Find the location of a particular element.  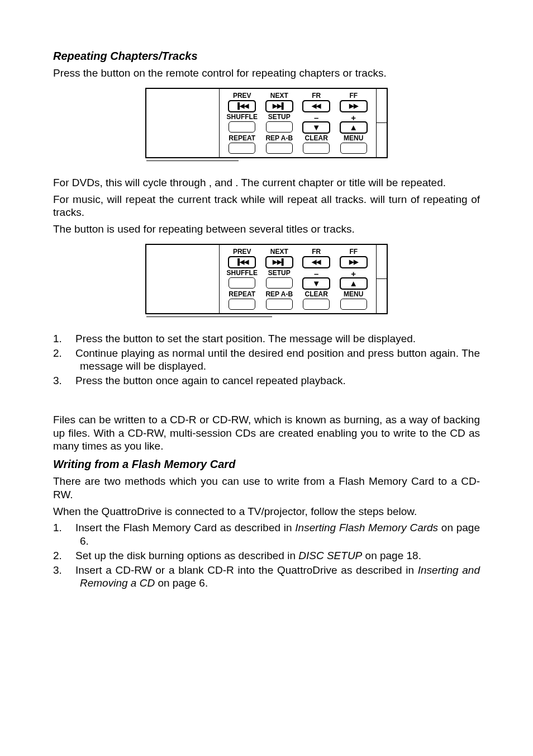

list-item: 1.Press the button to set the start posi… is located at coordinates (266, 339).